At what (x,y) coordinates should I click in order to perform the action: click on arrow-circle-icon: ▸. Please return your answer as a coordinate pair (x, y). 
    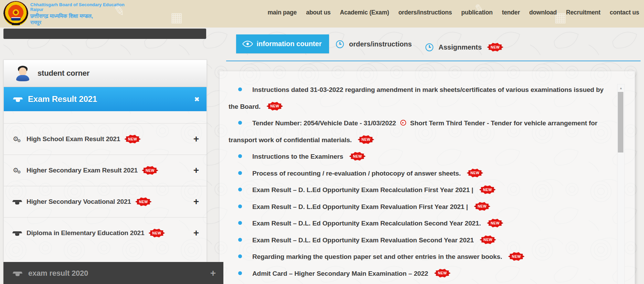
    Looking at the image, I should click on (403, 123).